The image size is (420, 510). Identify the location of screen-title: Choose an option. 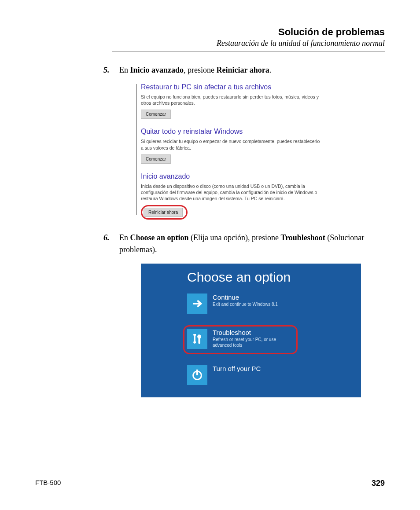
(239, 277).